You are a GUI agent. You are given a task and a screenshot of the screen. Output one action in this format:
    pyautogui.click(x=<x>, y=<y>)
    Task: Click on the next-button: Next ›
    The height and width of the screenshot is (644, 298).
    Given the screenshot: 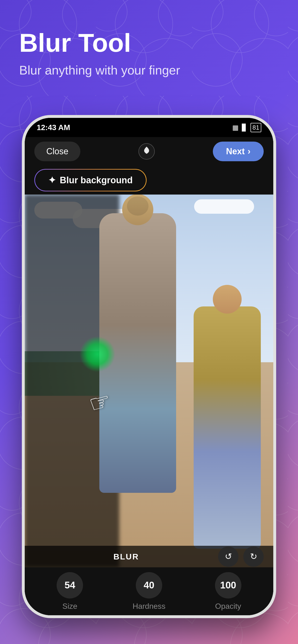 What is the action you would take?
    pyautogui.click(x=238, y=152)
    